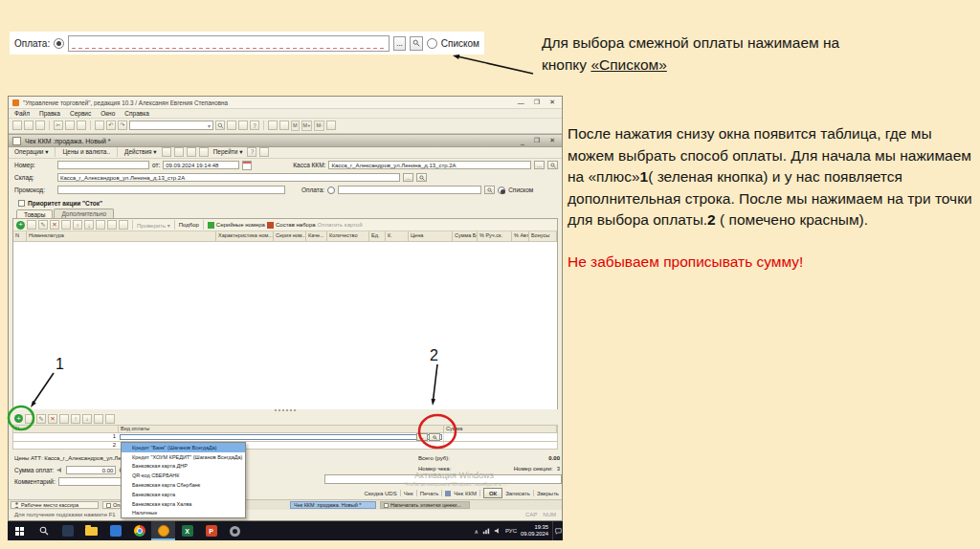  I want to click on sum-input: 0.00, so click(91, 471).